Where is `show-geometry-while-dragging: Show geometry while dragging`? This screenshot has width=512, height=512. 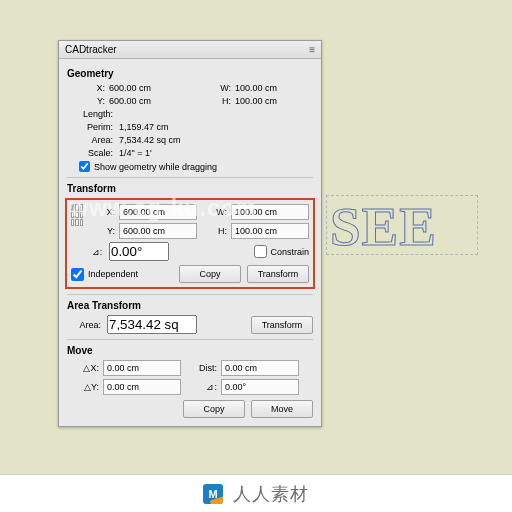
show-geometry-while-dragging: Show geometry while dragging is located at coordinates (196, 166).